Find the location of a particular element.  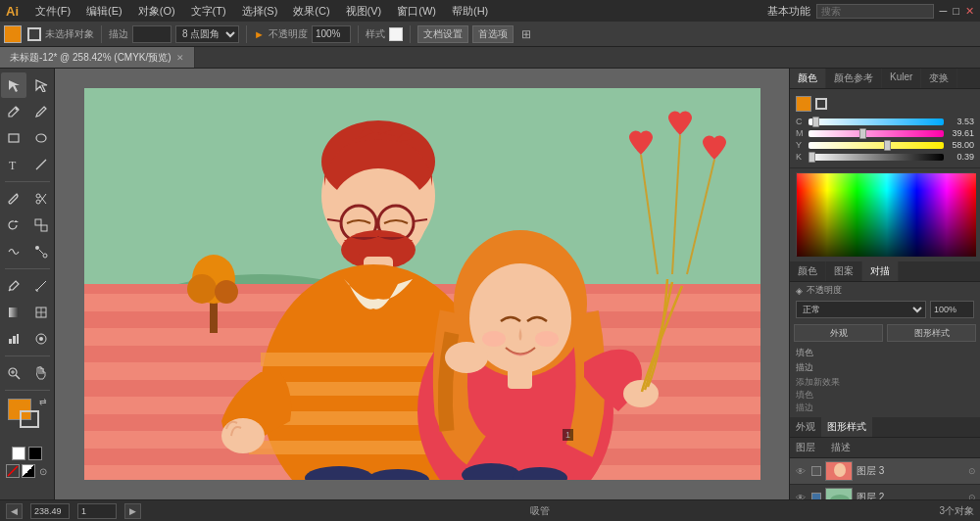

c-slider-thumb is located at coordinates (815, 121).